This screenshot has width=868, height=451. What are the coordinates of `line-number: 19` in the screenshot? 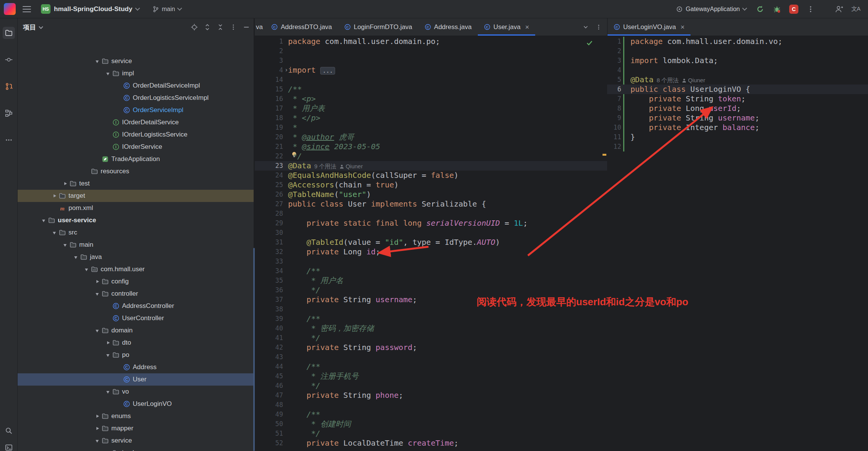 It's located at (269, 128).